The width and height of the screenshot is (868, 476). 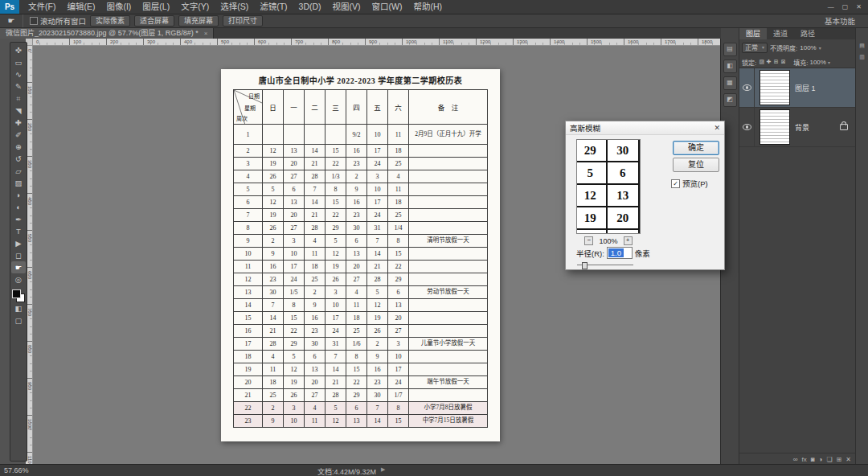 I want to click on clone-stamp-tool-icon: ⊕, so click(x=18, y=146).